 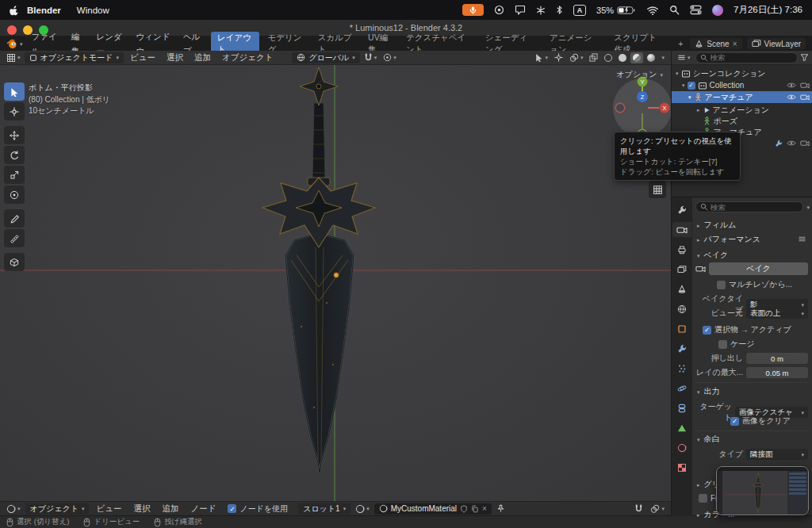 I want to click on constraints-properties-tab, so click(x=682, y=407).